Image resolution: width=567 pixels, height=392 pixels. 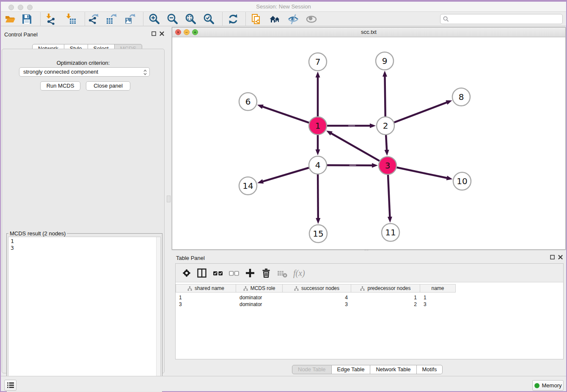 What do you see at coordinates (438, 304) in the screenshot?
I see `cell-name: 3` at bounding box center [438, 304].